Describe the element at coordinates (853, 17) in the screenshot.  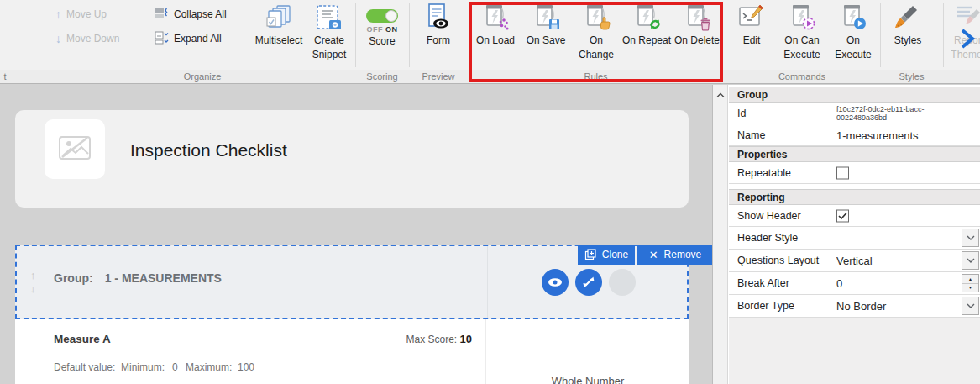
I see `on-execute-icon` at that location.